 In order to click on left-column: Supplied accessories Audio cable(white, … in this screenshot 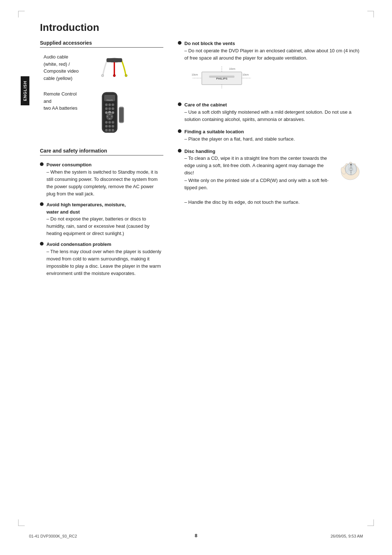, I will do `click(102, 161)`.